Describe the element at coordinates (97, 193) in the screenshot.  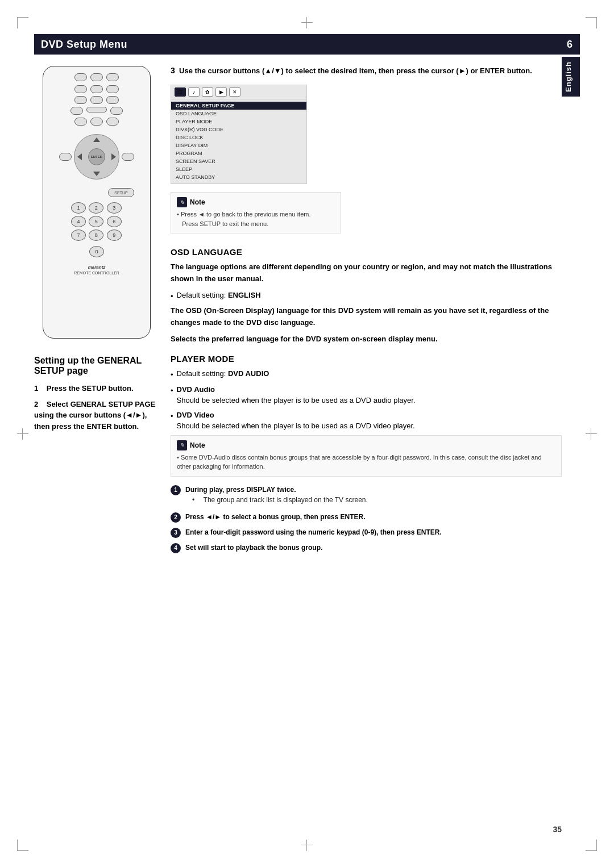
I see `setup-row: SETUP` at that location.